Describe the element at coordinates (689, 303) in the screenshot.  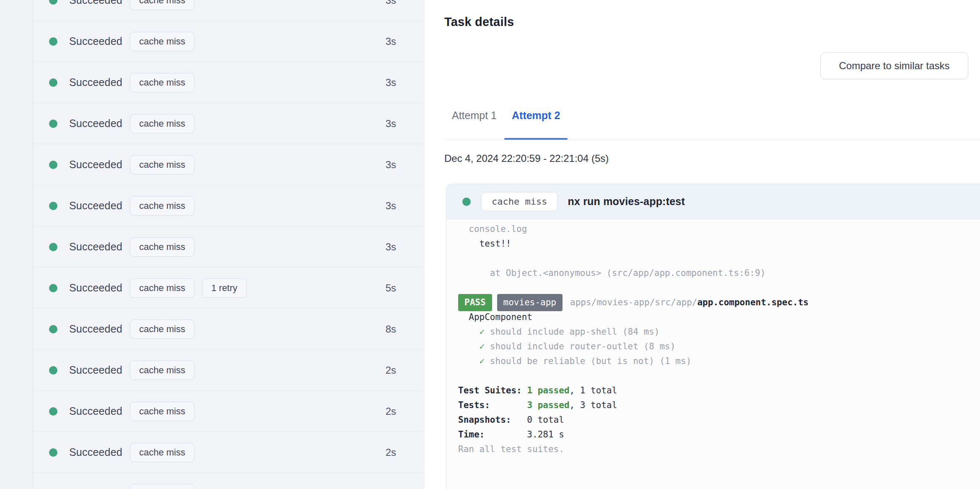
I see `spec-file-path: apps/movies-app/src/app/app.component.sp…` at that location.